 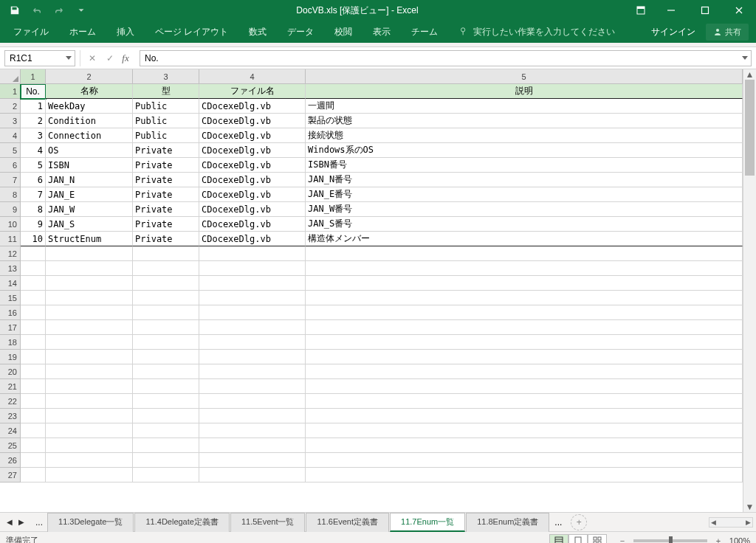 What do you see at coordinates (16, 522) in the screenshot?
I see `sheet-nav-arrows: ◀ ▶` at bounding box center [16, 522].